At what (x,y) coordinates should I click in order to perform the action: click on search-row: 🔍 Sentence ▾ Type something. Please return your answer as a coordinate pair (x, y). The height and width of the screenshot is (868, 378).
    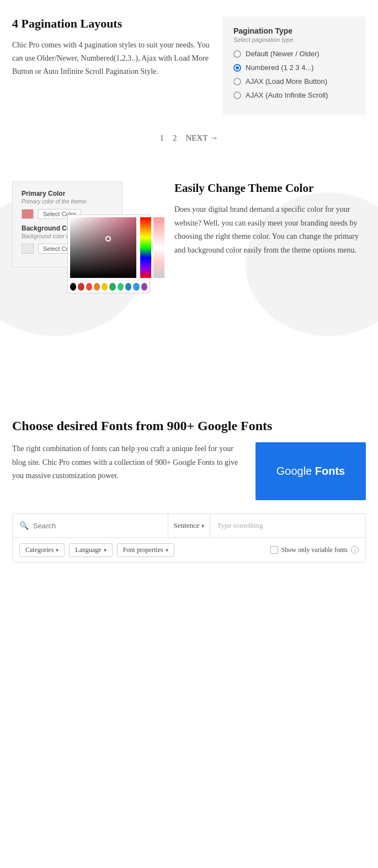
    Looking at the image, I should click on (189, 526).